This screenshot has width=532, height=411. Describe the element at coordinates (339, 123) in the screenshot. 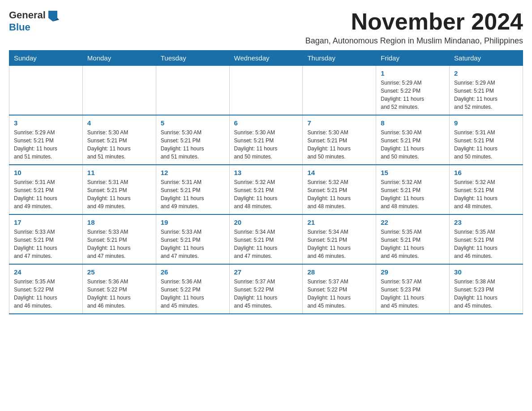

I see `day-number: 7` at that location.